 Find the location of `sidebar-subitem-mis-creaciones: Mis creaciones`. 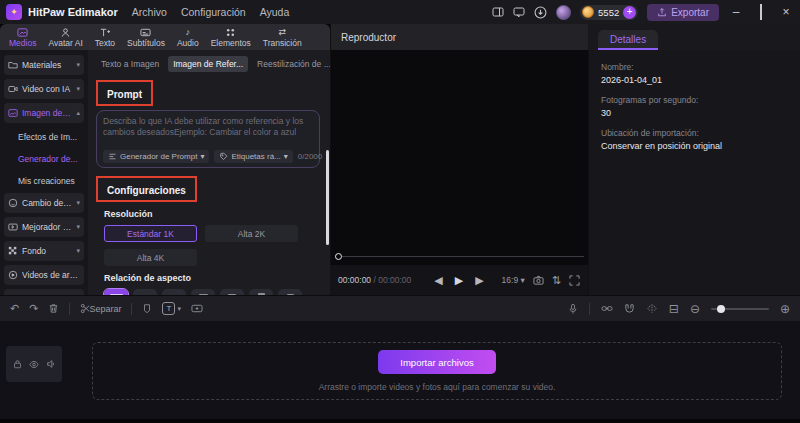

sidebar-subitem-mis-creaciones: Mis creaciones is located at coordinates (44, 180).